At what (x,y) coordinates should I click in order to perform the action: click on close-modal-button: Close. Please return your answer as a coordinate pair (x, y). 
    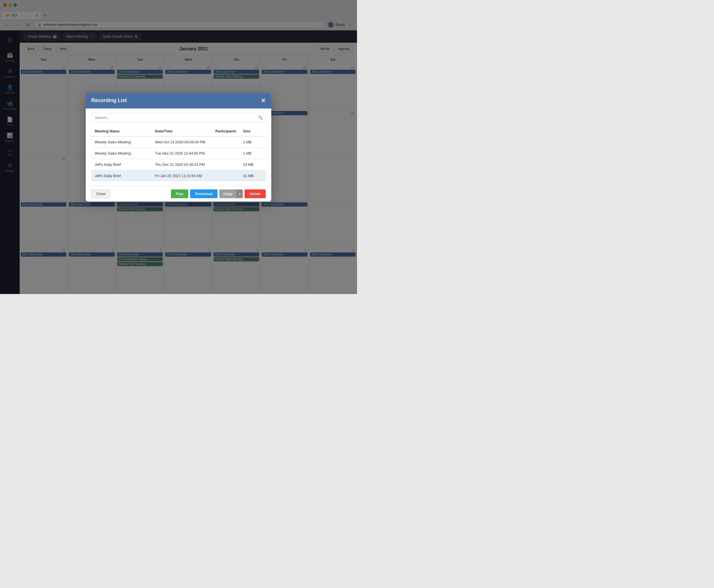
    Looking at the image, I should click on (101, 194).